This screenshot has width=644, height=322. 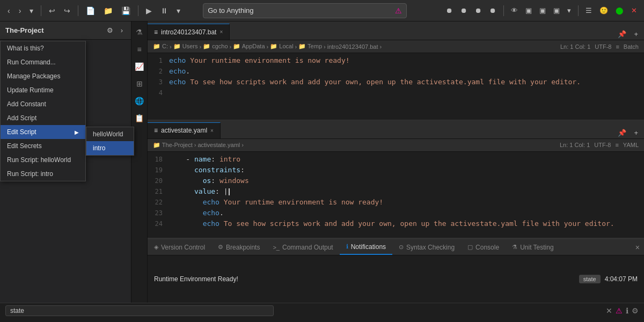 What do you see at coordinates (310, 46) in the screenshot?
I see `breadcrumb-temp: 📁 Temp` at bounding box center [310, 46].